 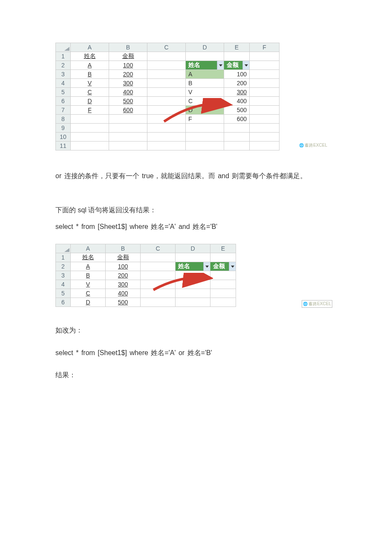 What do you see at coordinates (205, 110) in the screenshot?
I see `cell-D7: D` at bounding box center [205, 110].